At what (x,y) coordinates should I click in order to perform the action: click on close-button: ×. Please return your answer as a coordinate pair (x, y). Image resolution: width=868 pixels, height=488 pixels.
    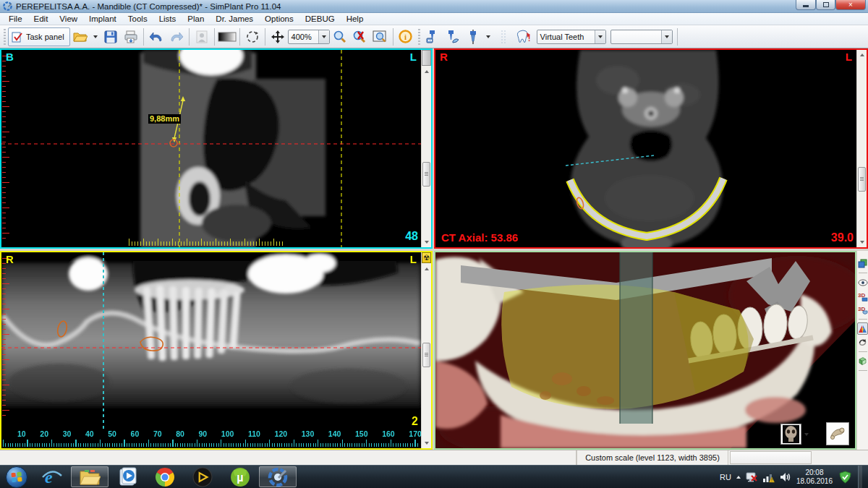
    Looking at the image, I should click on (851, 5).